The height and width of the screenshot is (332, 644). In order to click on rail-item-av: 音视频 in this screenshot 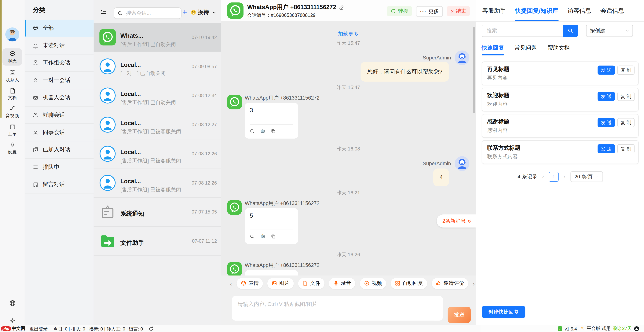, I will do `click(12, 112)`.